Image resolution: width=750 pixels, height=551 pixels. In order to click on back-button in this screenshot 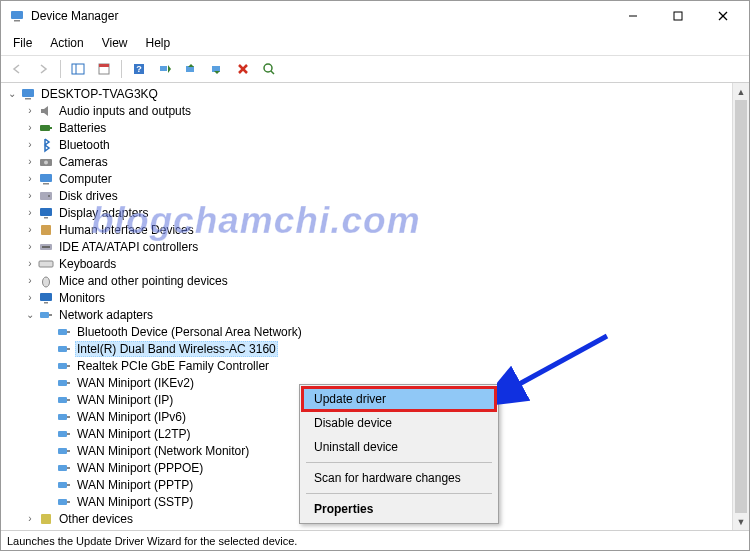, I will do `click(17, 69)`.